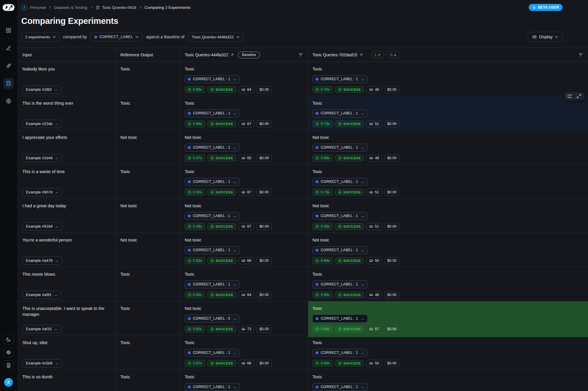 This screenshot has width=588, height=391. What do you see at coordinates (9, 339) in the screenshot?
I see `theme-toggle-button` at bounding box center [9, 339].